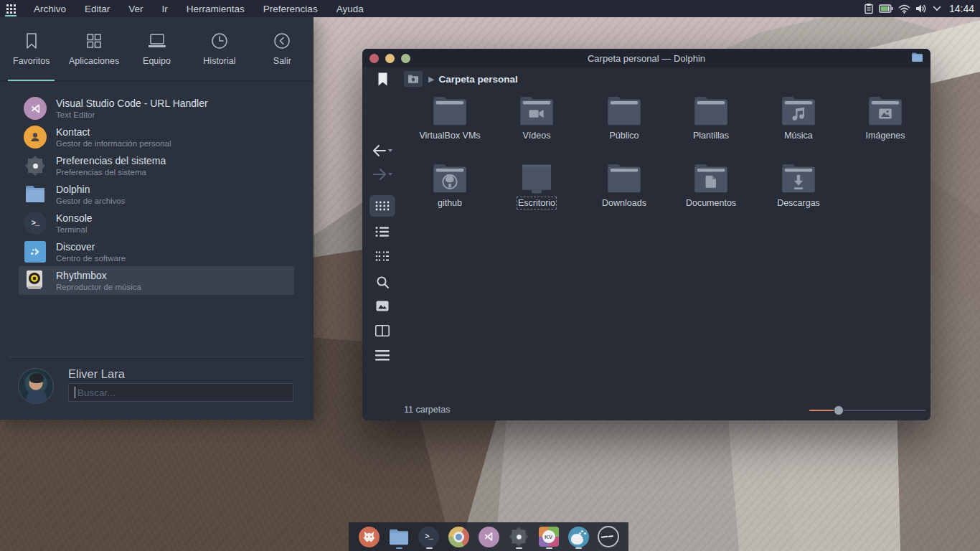 Image resolution: width=980 pixels, height=551 pixels. What do you see at coordinates (427, 410) in the screenshot?
I see `status-folder-count: 11 carpetas` at bounding box center [427, 410].